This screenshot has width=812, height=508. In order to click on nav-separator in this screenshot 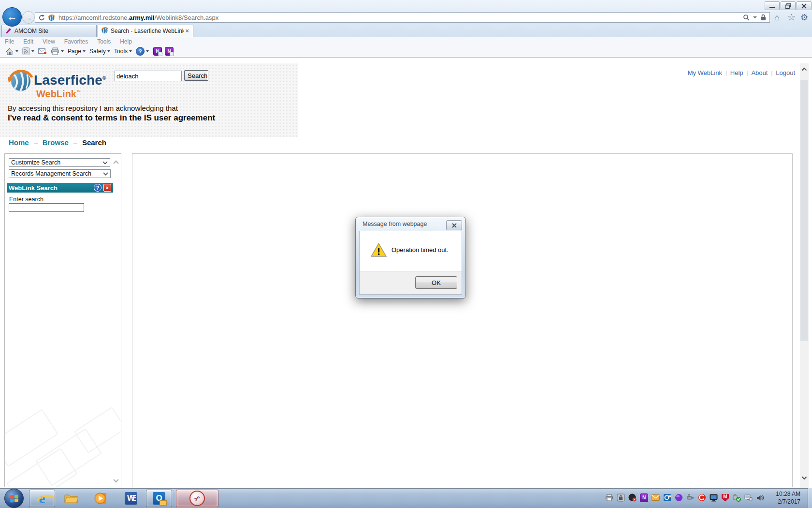, I will do `click(36, 144)`.